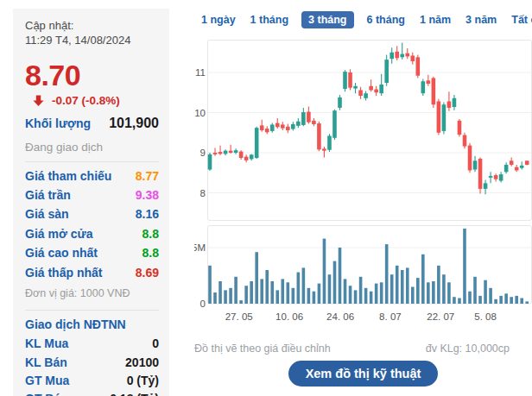 Image resolution: width=532 pixels, height=396 pixels. What do you see at coordinates (59, 234) in the screenshot?
I see `row-label: Giá mở cửa` at bounding box center [59, 234].